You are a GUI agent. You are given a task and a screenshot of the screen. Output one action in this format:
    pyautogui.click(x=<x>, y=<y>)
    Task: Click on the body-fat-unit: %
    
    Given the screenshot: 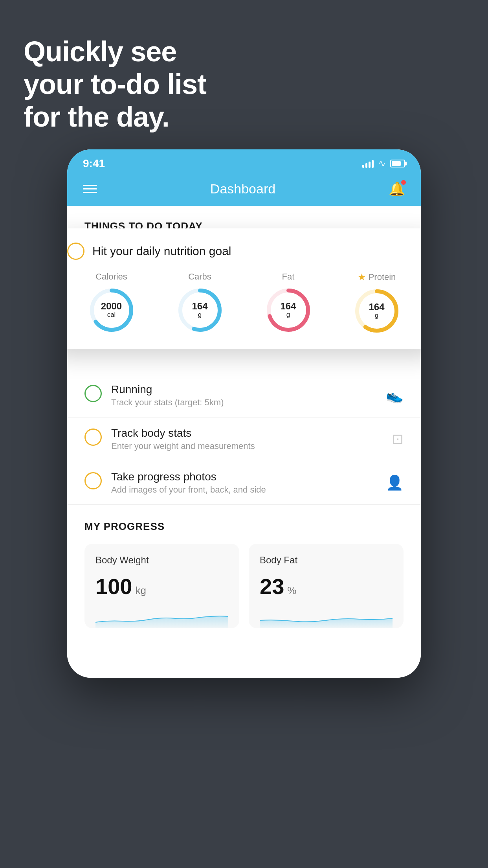 What is the action you would take?
    pyautogui.click(x=292, y=590)
    